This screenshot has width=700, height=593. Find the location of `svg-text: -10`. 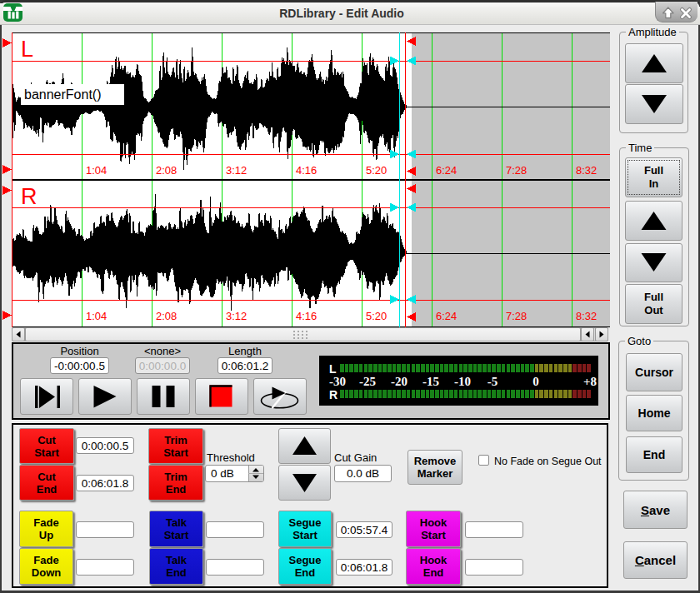

svg-text: -10 is located at coordinates (462, 381).